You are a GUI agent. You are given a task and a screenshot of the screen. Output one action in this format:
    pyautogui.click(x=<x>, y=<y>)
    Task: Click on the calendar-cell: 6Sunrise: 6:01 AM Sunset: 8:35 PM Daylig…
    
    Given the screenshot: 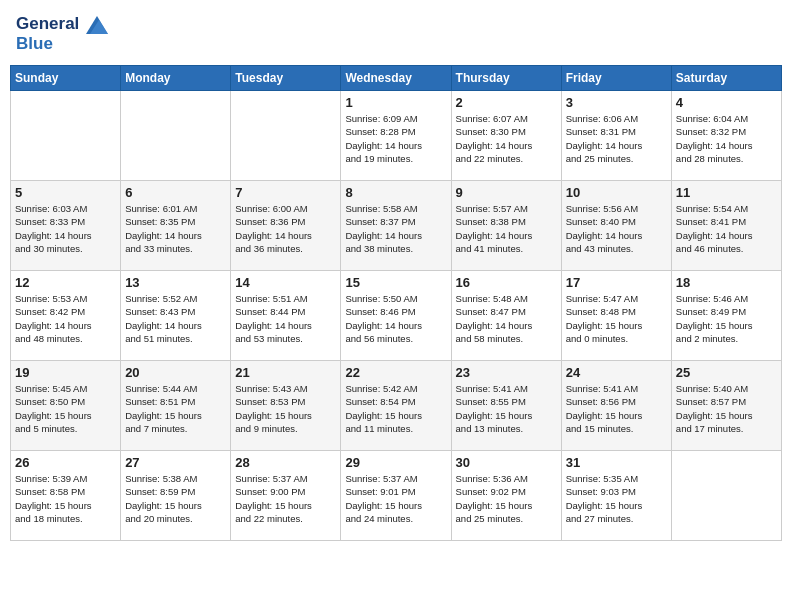 What is the action you would take?
    pyautogui.click(x=176, y=226)
    